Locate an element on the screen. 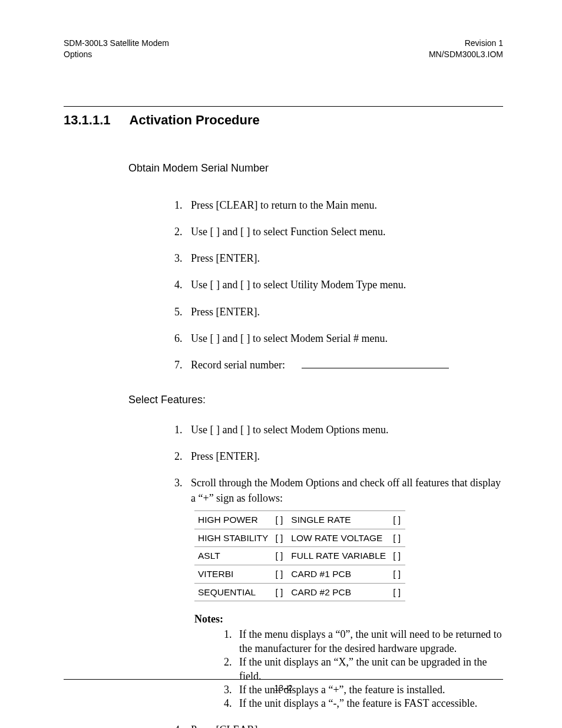  feature-name: HIGH POWER is located at coordinates (234, 520).